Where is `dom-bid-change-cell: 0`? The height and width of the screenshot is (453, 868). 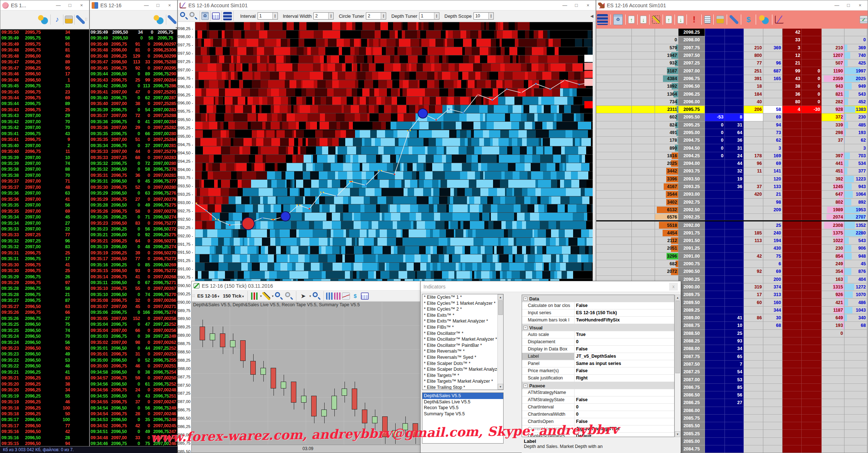
dom-bid-change-cell: 0 is located at coordinates (715, 125).